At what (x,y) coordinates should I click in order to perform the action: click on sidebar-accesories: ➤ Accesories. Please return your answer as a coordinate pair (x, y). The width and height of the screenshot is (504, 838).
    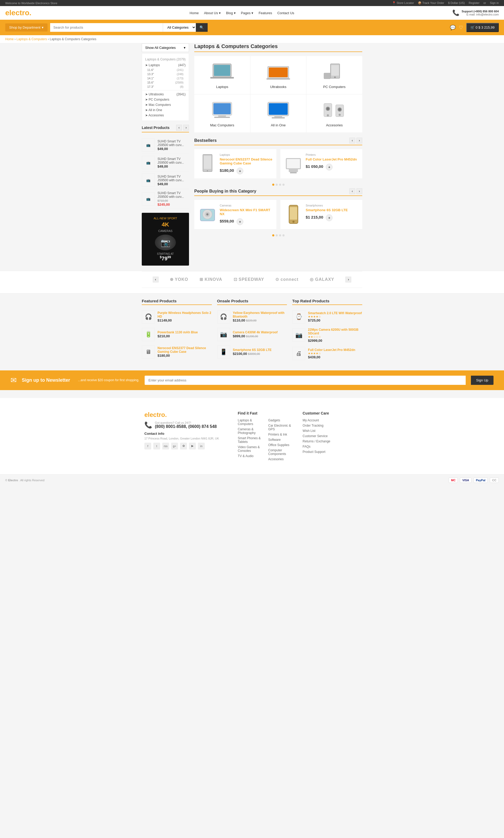
    Looking at the image, I should click on (165, 116).